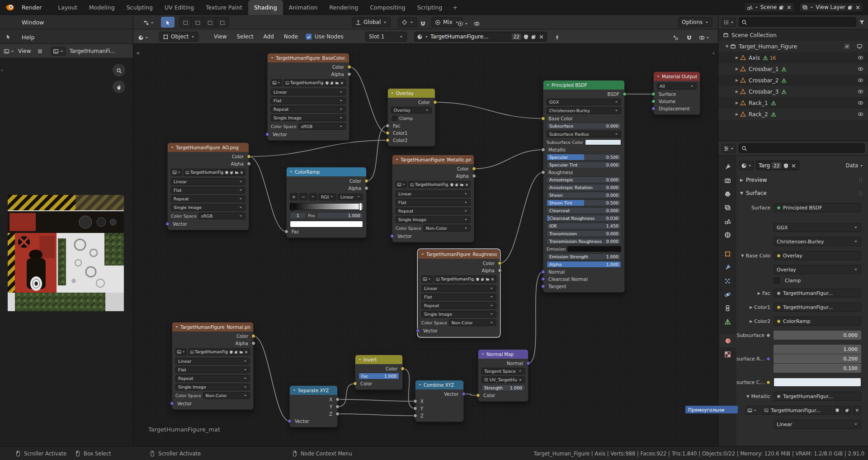  What do you see at coordinates (208, 147) in the screenshot?
I see `node-header: TargetHumanFigure_AO.png` at bounding box center [208, 147].